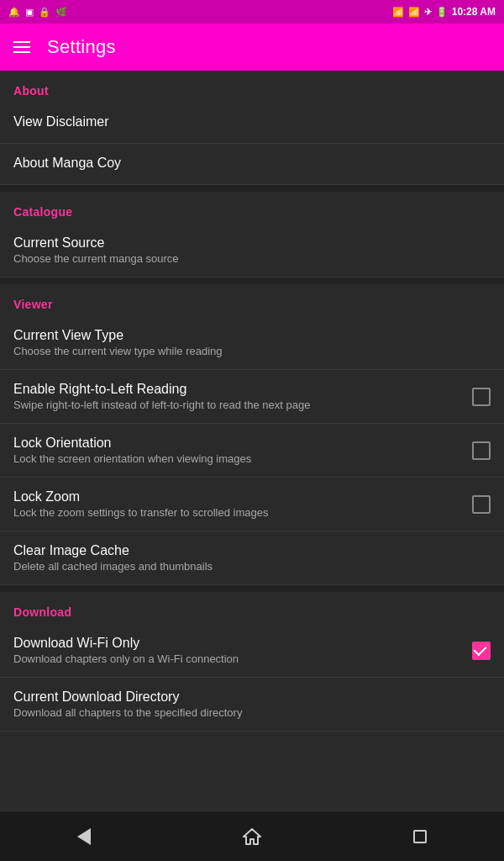 The height and width of the screenshot is (861, 504). What do you see at coordinates (243, 504) in the screenshot?
I see `setting-text-lock-zoom: Lock ZoomLock the zoom settings to trans…` at bounding box center [243, 504].